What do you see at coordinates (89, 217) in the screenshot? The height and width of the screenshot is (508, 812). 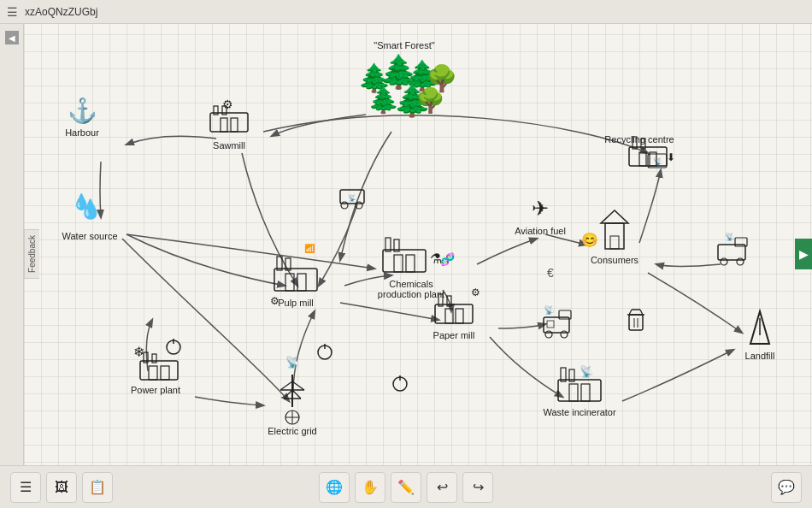 I see `water-source-node: 💧 💧 Water source` at bounding box center [89, 217].